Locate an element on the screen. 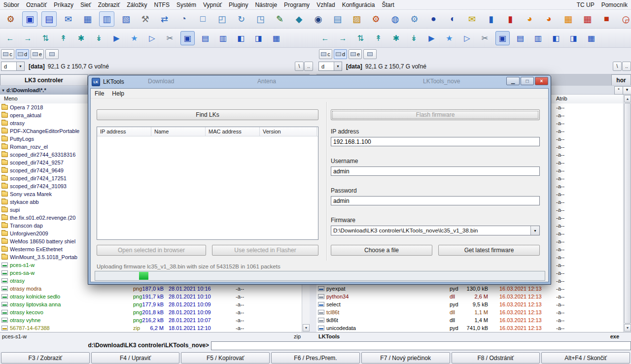  table-row: otrasy vyhnepng216,2 kB28.01.2021 10:07-… is located at coordinates (151, 320).